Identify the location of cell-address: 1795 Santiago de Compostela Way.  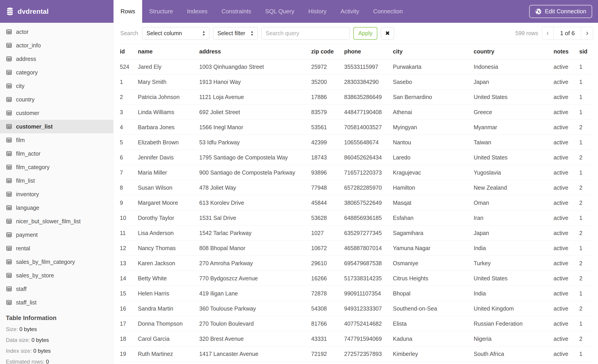
(255, 158).